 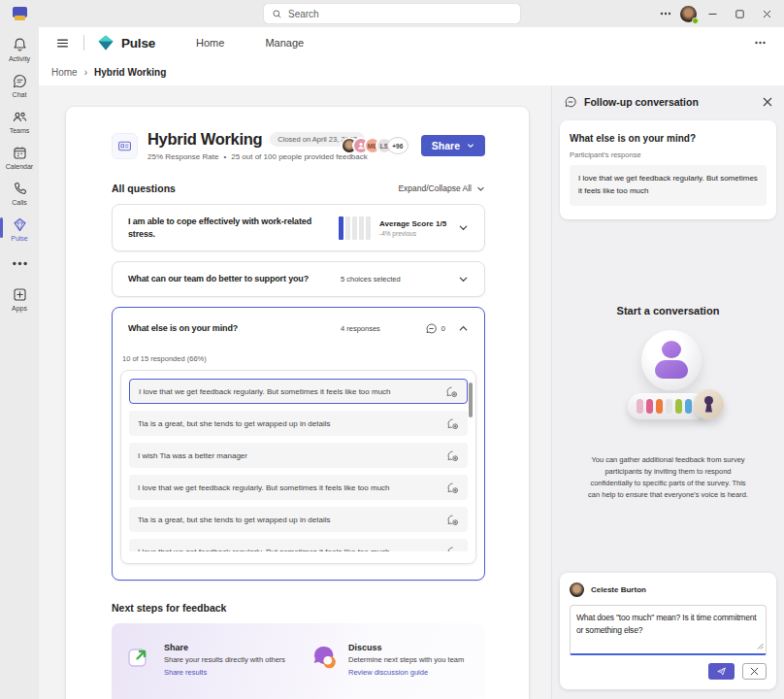 What do you see at coordinates (767, 14) in the screenshot?
I see `close-icon` at bounding box center [767, 14].